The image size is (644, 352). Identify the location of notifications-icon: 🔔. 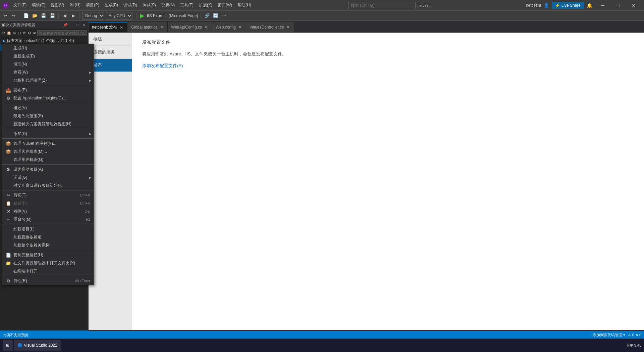
(590, 5).